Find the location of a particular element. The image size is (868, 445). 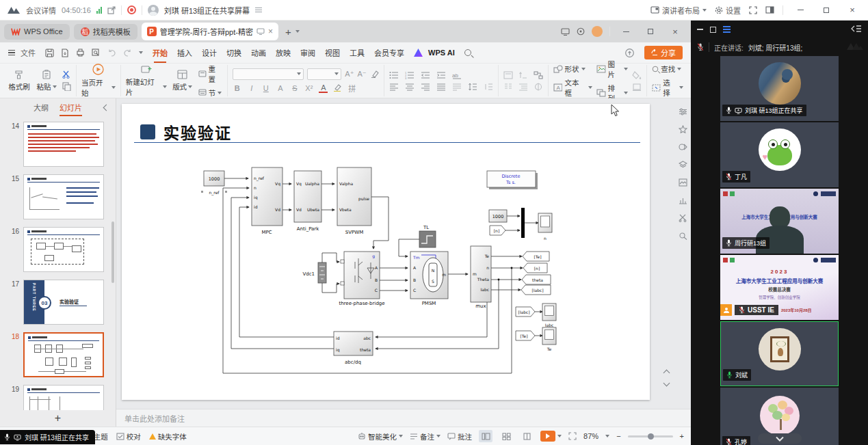

paragraph-spacing-icon is located at coordinates (488, 87).